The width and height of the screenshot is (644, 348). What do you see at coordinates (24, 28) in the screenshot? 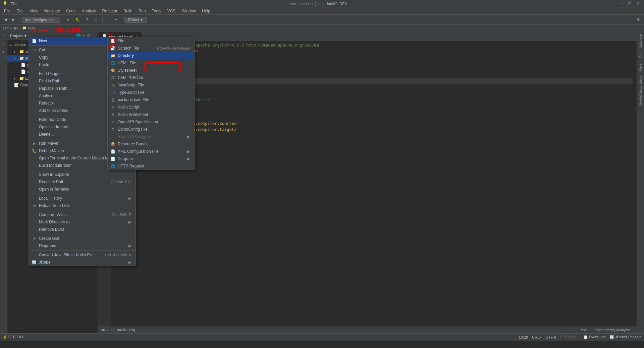
I see `breadcrumb-folder-icon: 📁` at bounding box center [24, 28].